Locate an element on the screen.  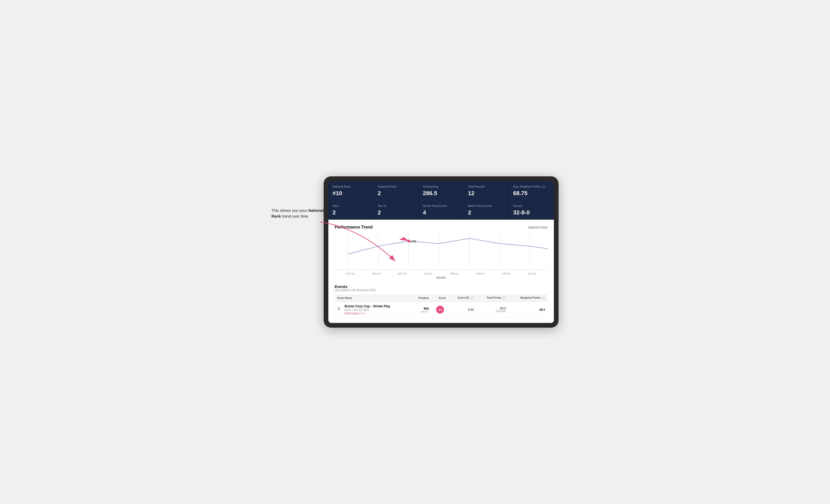
annotation-before: This shows you your is located at coordinates (290, 210).